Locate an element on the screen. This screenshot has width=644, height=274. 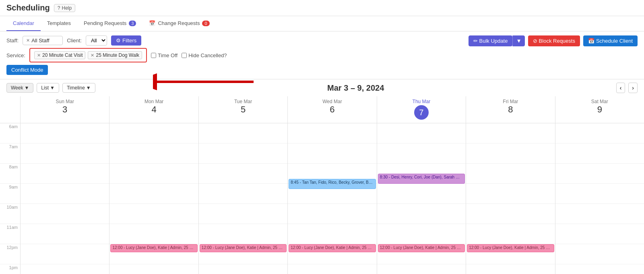
service-tag-cat: ✕ 20 Minute Cat Visit is located at coordinates (60, 55).